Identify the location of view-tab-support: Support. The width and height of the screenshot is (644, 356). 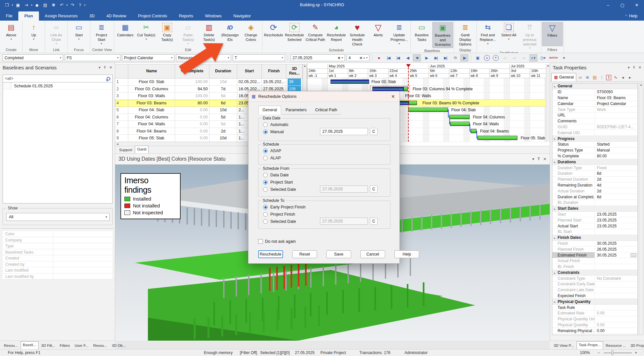
(126, 150).